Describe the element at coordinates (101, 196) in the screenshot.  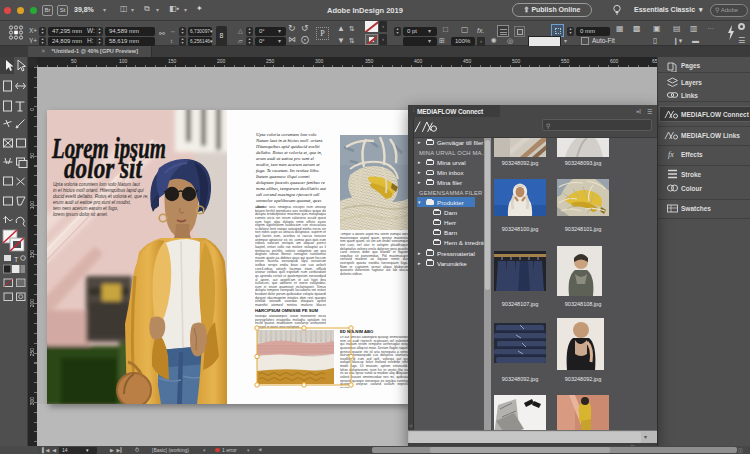
I see `svg-text:ducid evelit dellabo. Rotus et: ducid evelit dellabo. Rotus et voloria e…` at that location.